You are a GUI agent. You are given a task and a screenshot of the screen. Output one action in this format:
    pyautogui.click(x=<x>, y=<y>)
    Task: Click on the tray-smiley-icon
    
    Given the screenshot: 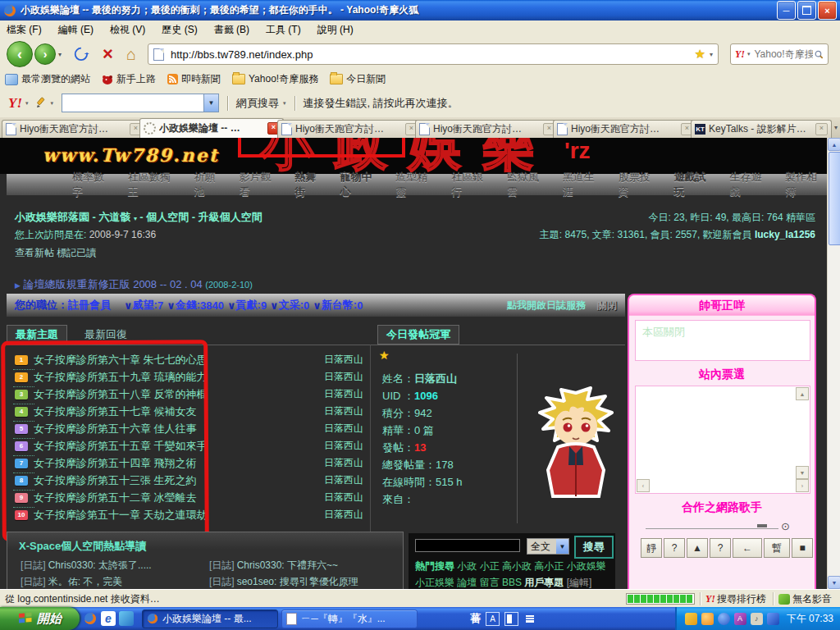 What is the action you would take?
    pyautogui.click(x=707, y=619)
    